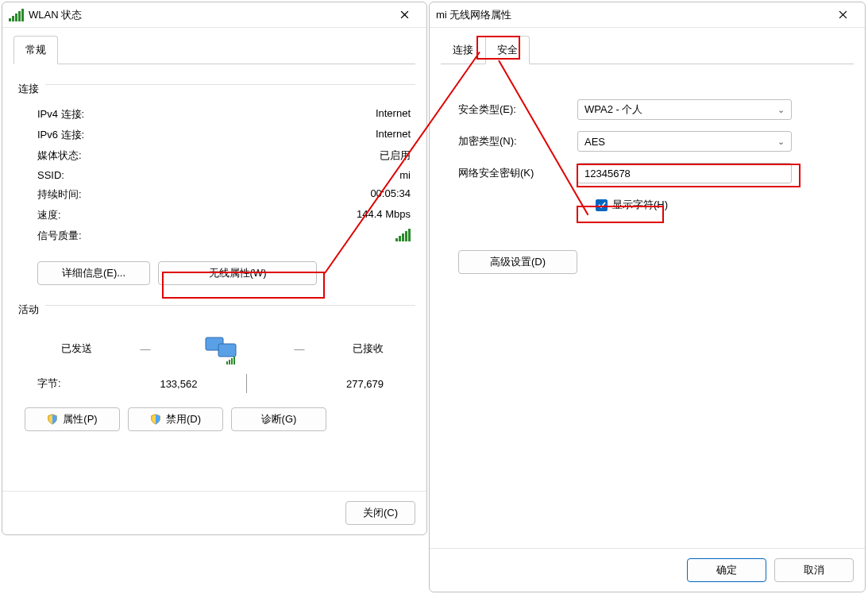 This screenshot has height=594, width=868. I want to click on security-type-label: 安全类型(E):, so click(518, 110).